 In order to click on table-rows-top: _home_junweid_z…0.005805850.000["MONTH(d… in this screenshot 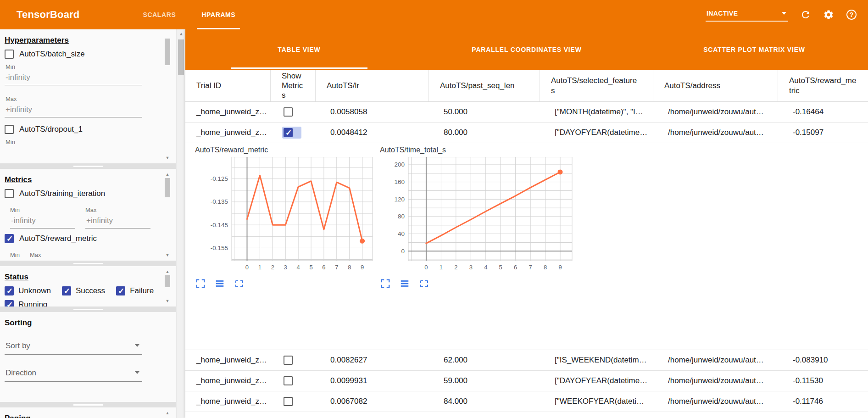, I will do `click(527, 123)`.